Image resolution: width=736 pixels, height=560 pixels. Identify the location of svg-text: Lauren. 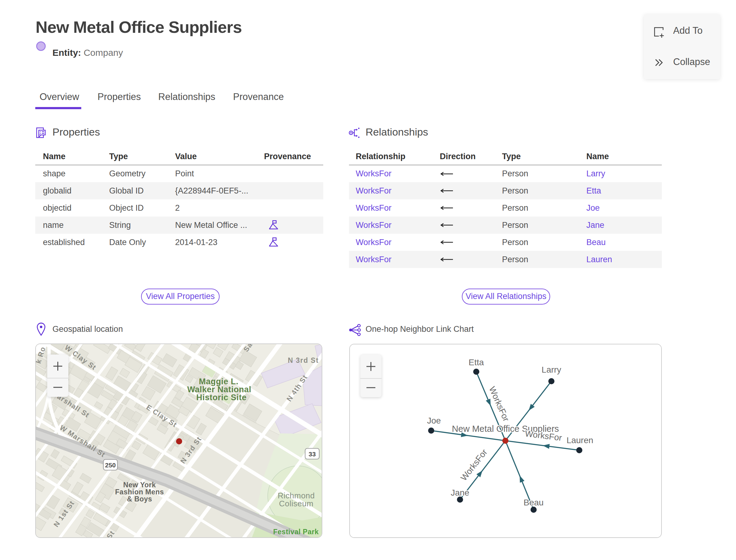
(580, 440).